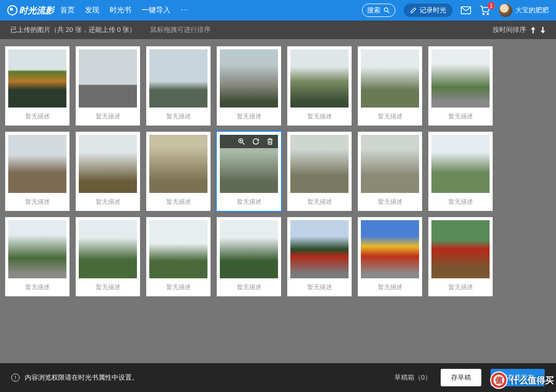 The image size is (556, 392). Describe the element at coordinates (31, 10) in the screenshot. I see `site-logo: 时光流影` at that location.